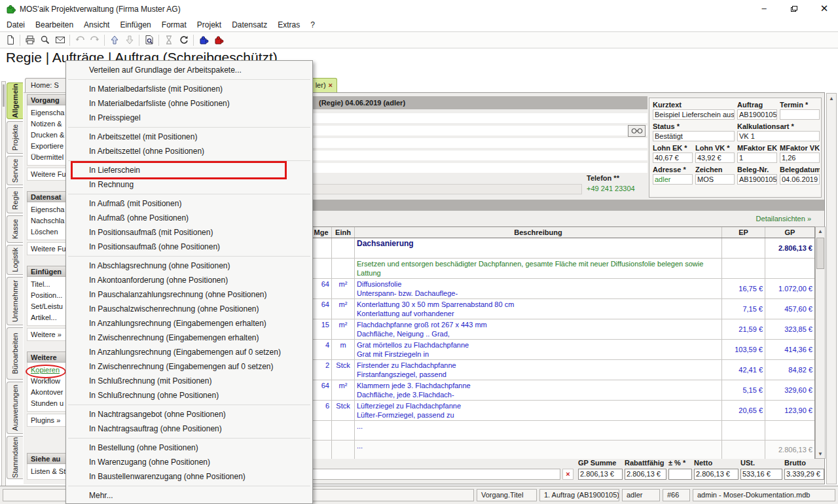 The width and height of the screenshot is (838, 504). Describe the element at coordinates (189, 414) in the screenshot. I see `menu-item-in-nachtragsangebot-ohne-positionen: In Nachtragsangebot (ohne Positionen)` at that location.